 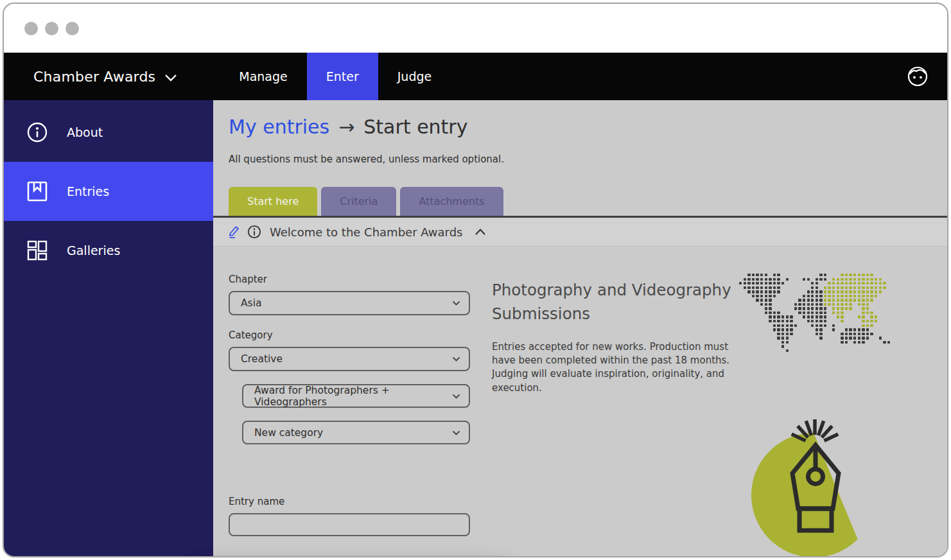 I want to click on chapter-select: Asia, so click(x=349, y=303).